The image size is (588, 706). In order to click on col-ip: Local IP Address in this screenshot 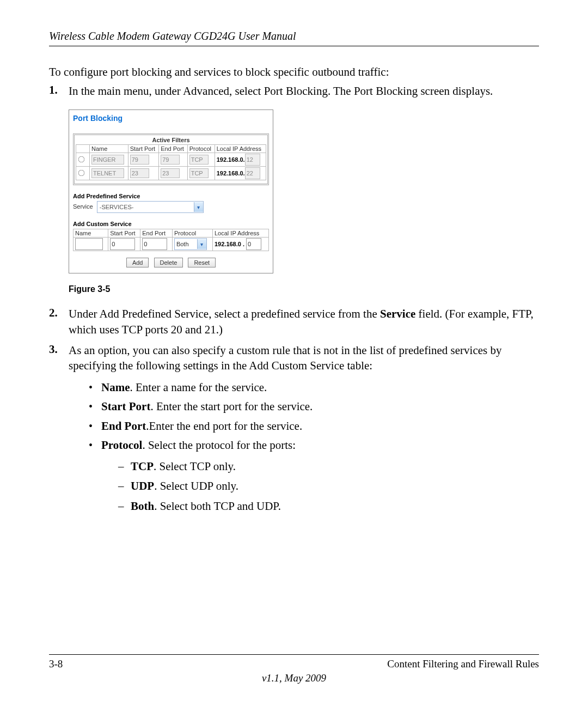, I will do `click(240, 149)`.